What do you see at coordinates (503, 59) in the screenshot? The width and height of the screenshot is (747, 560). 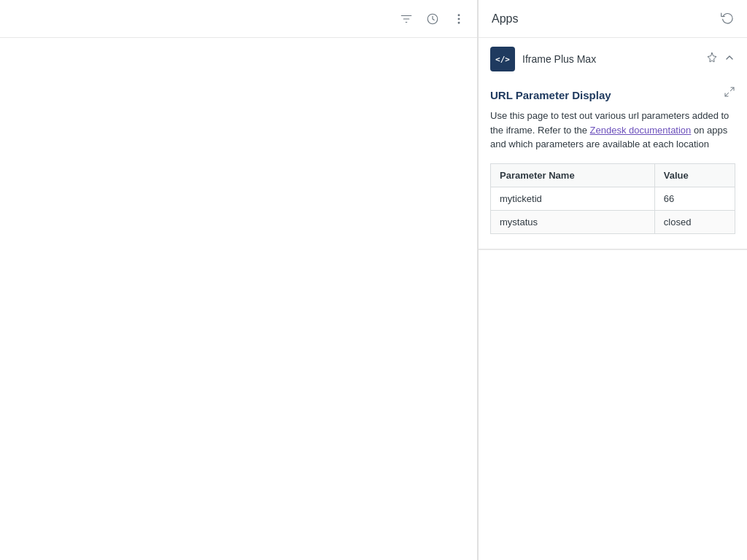 I see `app-icon: </>` at bounding box center [503, 59].